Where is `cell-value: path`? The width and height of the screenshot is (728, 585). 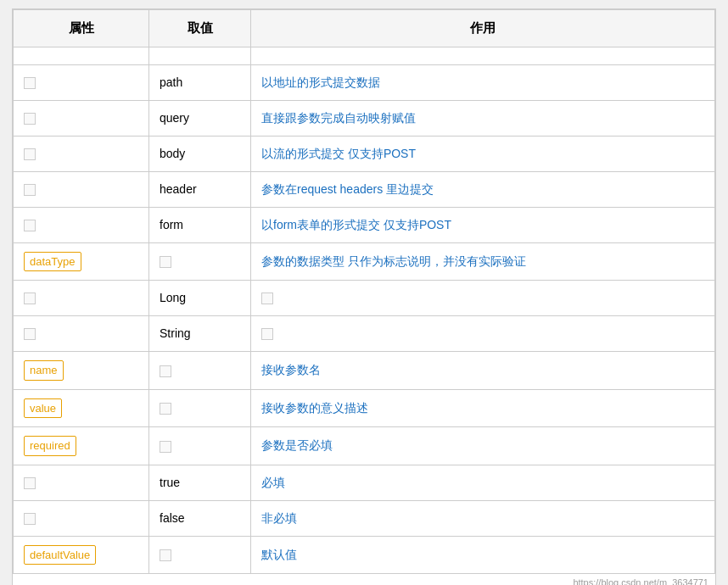
cell-value: path is located at coordinates (200, 82).